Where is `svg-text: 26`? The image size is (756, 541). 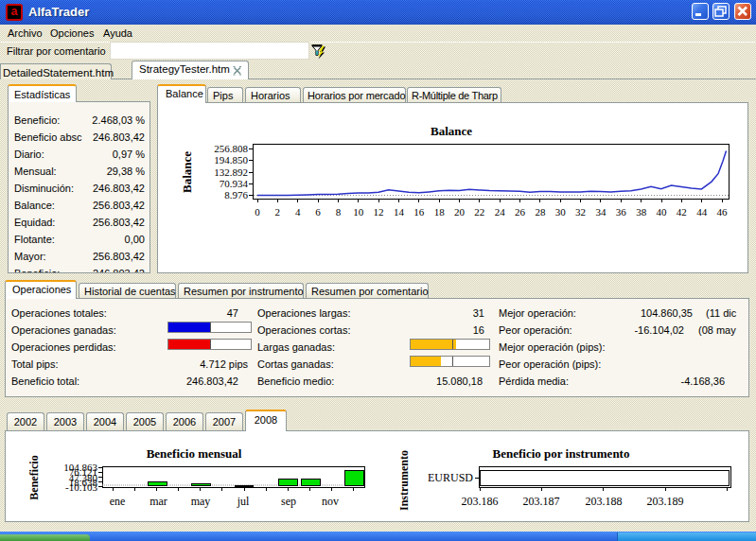 svg-text: 26 is located at coordinates (520, 212).